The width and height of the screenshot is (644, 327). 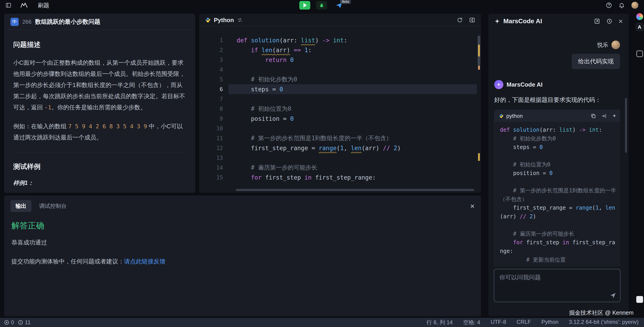 I want to click on chat-input, so click(x=557, y=286).